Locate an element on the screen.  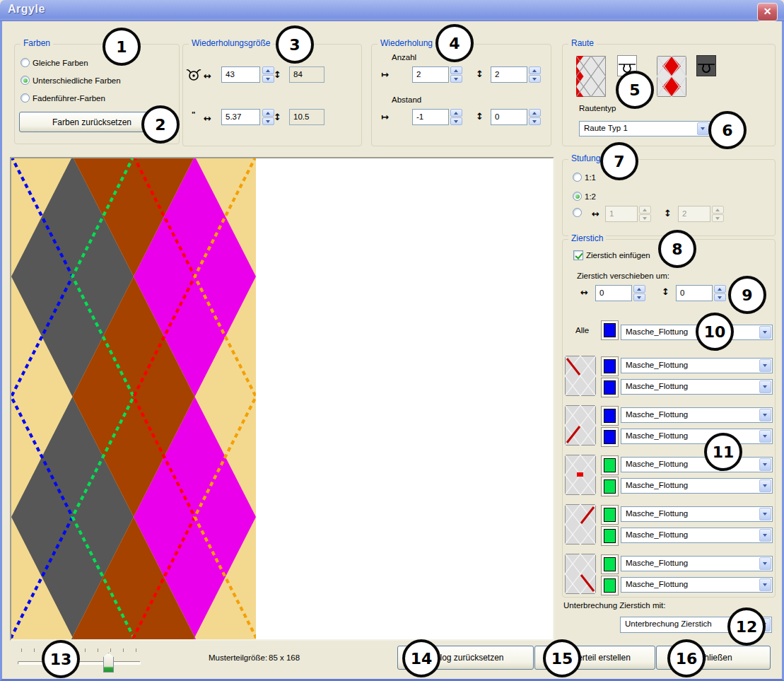
shift-x-spinner is located at coordinates (639, 293).